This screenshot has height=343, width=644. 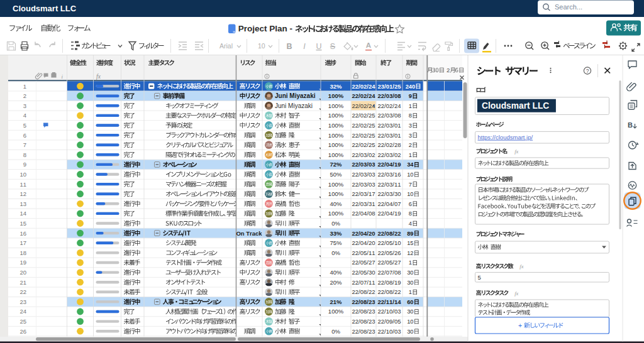 What do you see at coordinates (304, 46) in the screenshot?
I see `svg-text: I` at bounding box center [304, 46].